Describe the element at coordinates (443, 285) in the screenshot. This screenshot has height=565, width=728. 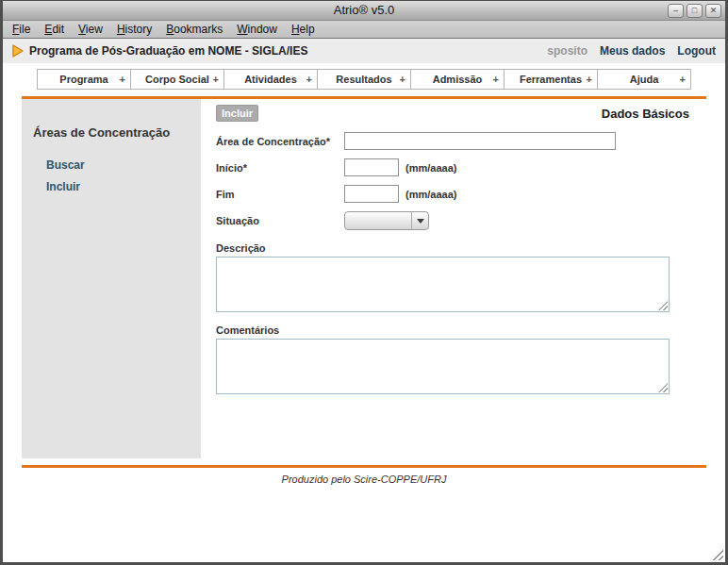
I see `descricao-textarea` at that location.